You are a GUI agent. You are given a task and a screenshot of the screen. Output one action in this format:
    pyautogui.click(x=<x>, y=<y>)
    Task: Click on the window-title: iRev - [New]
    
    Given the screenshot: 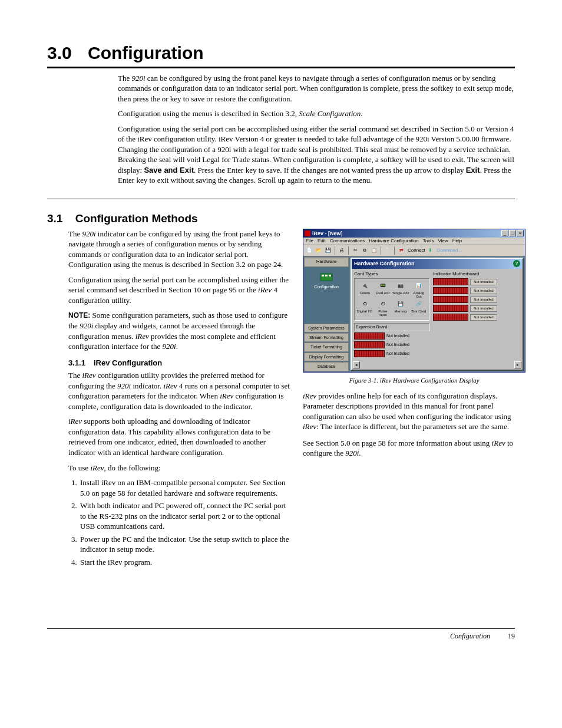 What is the action you would take?
    pyautogui.click(x=406, y=233)
    